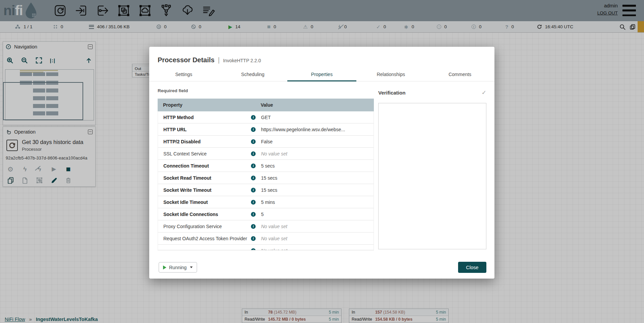 The height and width of the screenshot is (323, 644). Describe the element at coordinates (266, 130) in the screenshot. I see `property-row: HTTP URL https://www.pegelonline.wsv.de/…` at that location.